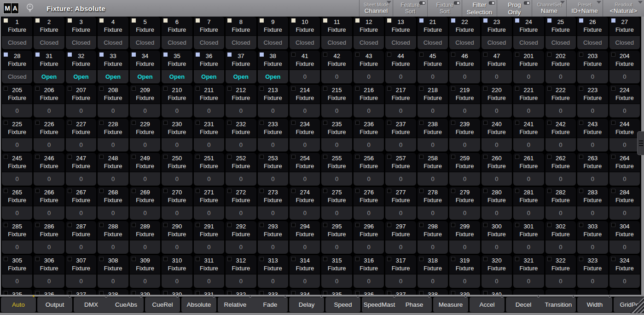  Describe the element at coordinates (433, 264) in the screenshot. I see `fixture-cell-header: 318Fixture` at that location.